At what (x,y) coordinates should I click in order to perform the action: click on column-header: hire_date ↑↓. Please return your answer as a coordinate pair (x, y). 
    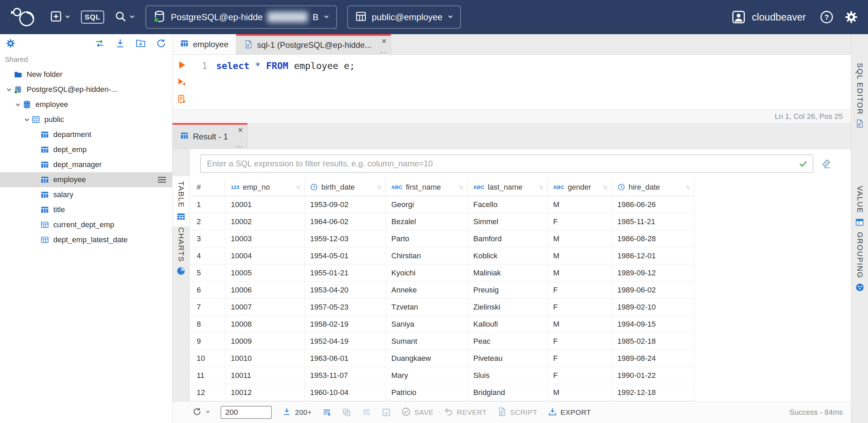
    Looking at the image, I should click on (653, 187).